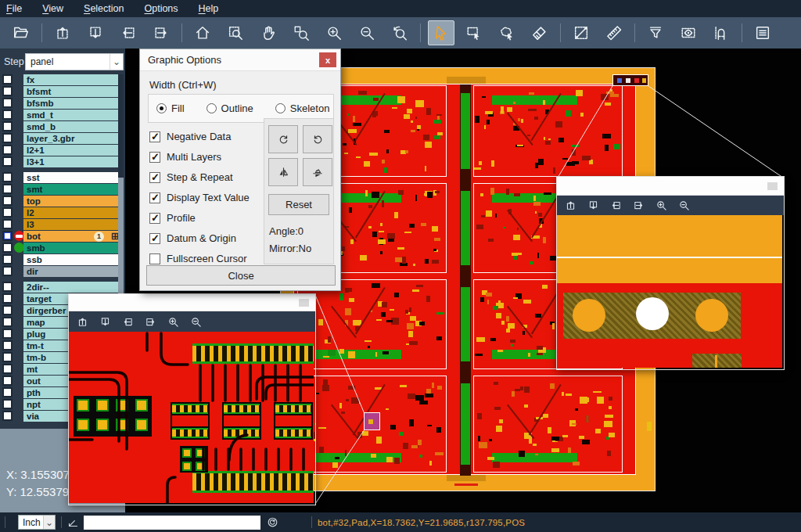 The width and height of the screenshot is (801, 532). What do you see at coordinates (474, 33) in the screenshot?
I see `select-rect-button` at bounding box center [474, 33].